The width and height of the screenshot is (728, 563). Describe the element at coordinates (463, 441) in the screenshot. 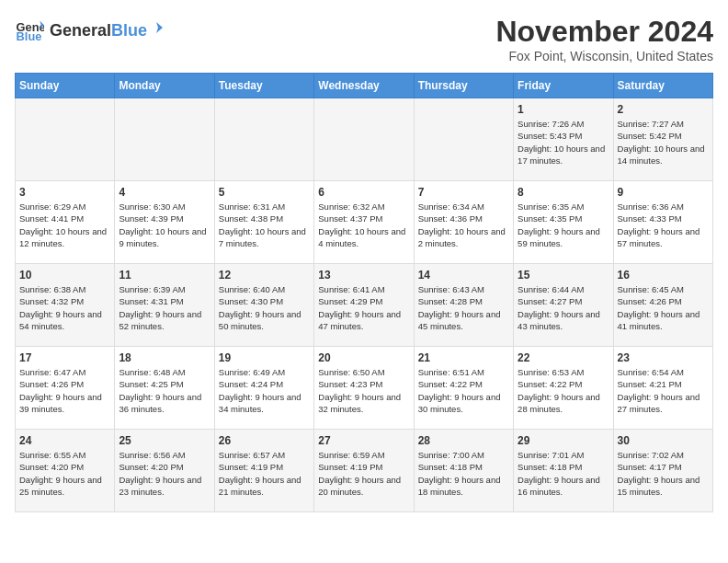

I see `day-number: 28` at that location.